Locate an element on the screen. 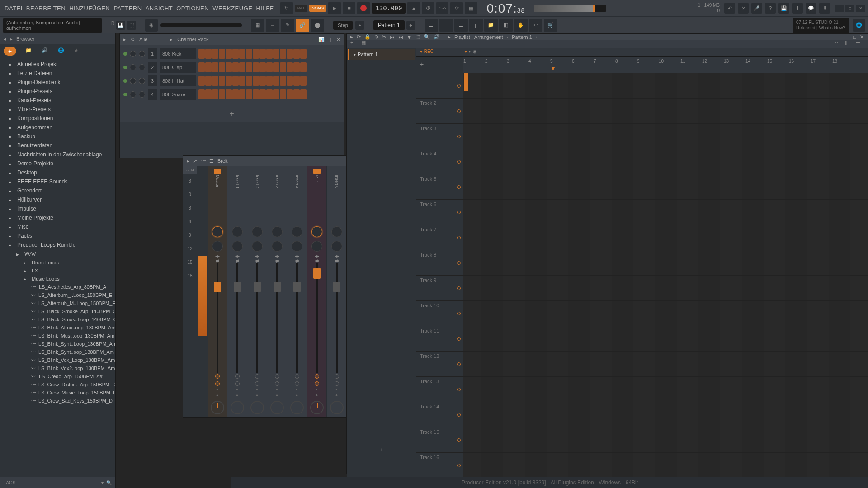 This screenshot has width=868, height=488. rec-ctrl-1: ● is located at coordinates (466, 52).